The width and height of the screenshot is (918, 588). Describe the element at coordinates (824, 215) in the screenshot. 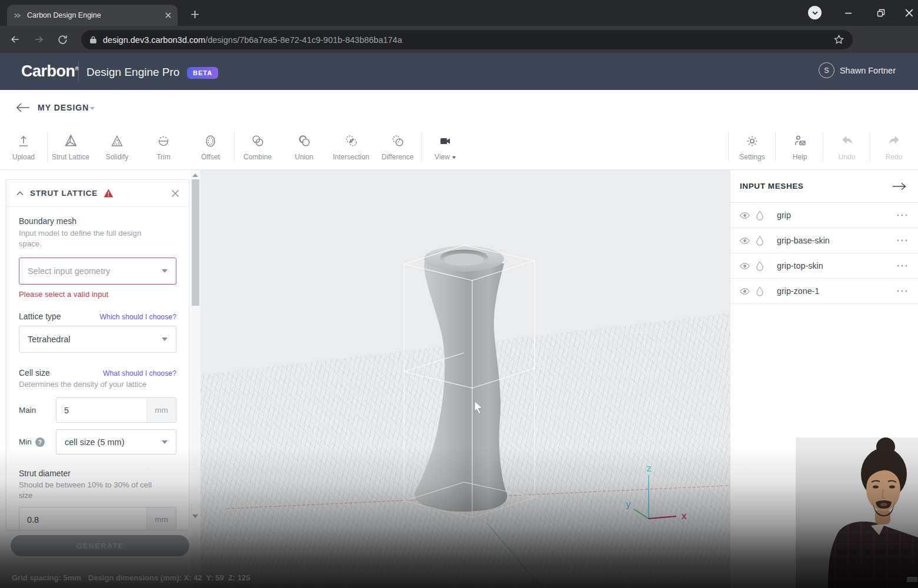

I see `mesh-row-grip: grip` at that location.